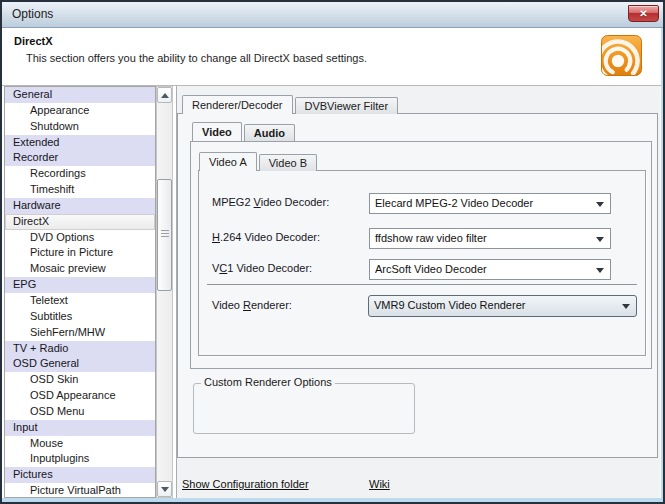 This screenshot has height=504, width=665. I want to click on tab-renderer-decoder: Renderer/Decoder, so click(238, 104).